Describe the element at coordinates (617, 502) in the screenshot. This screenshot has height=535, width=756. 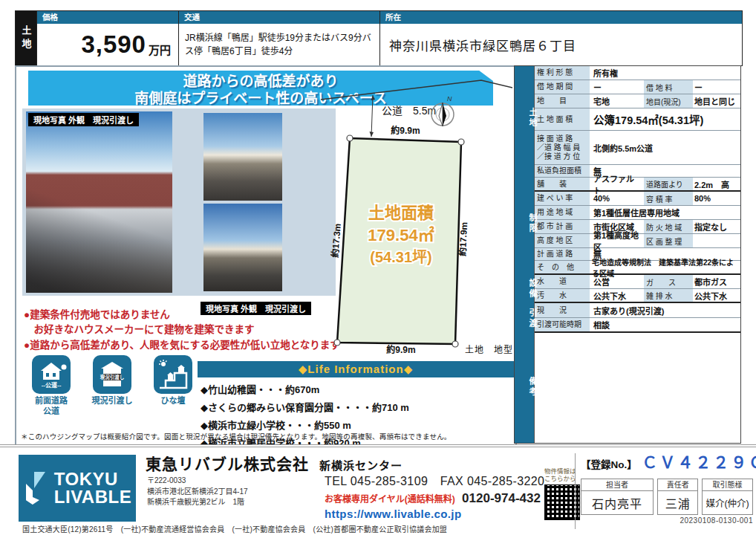
I see `staff-name: 石内亮平` at that location.